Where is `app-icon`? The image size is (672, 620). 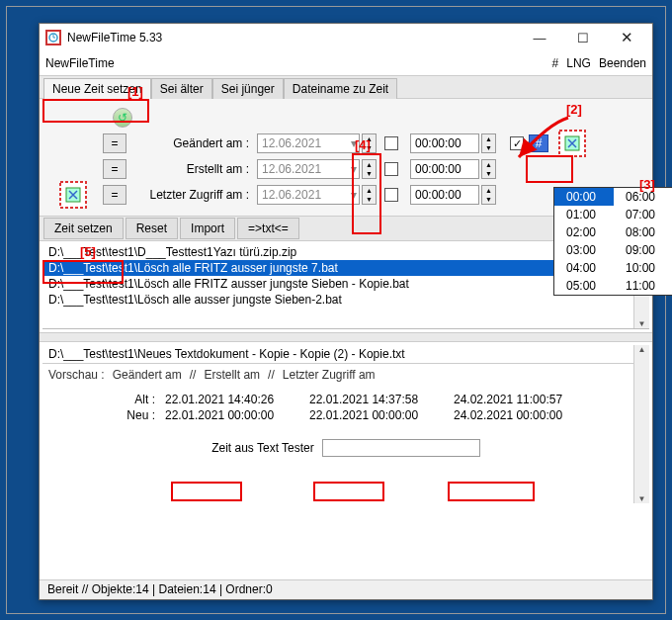
app-icon is located at coordinates (53, 38).